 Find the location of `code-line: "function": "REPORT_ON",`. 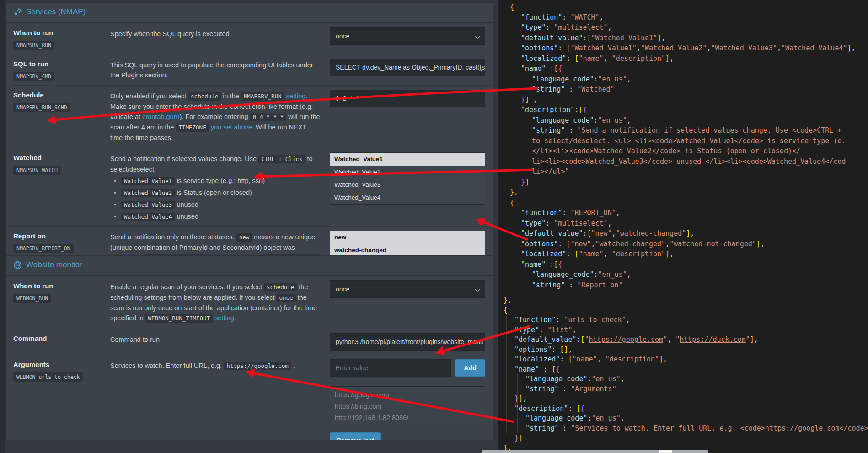

code-line: "function": "REPORT_ON", is located at coordinates (689, 213).